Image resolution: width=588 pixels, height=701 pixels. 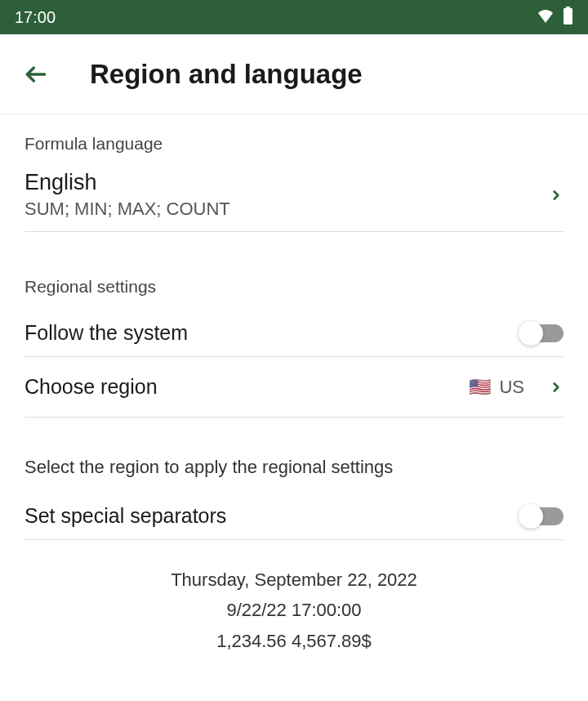 What do you see at coordinates (294, 609) in the screenshot?
I see `preview-datetime: 9/22/22 17:00:00` at bounding box center [294, 609].